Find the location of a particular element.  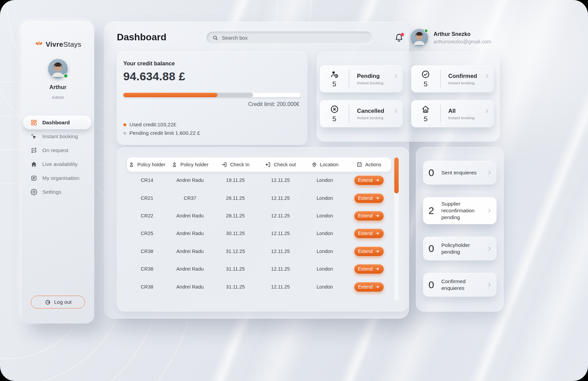

cell-check-in: 26.11.25 is located at coordinates (235, 198).